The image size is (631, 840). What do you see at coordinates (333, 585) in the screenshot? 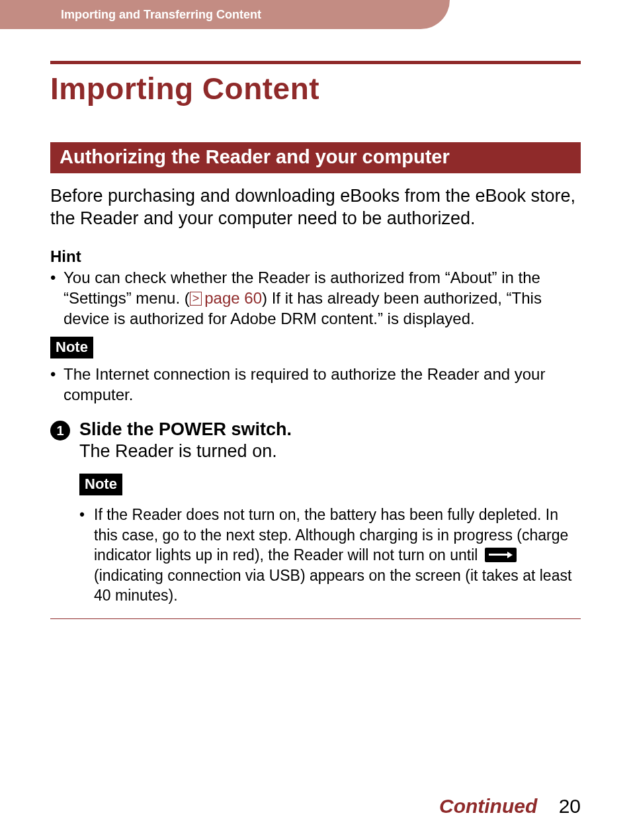
I see `step-note-post: (indicating connection via USB) appears …` at bounding box center [333, 585].